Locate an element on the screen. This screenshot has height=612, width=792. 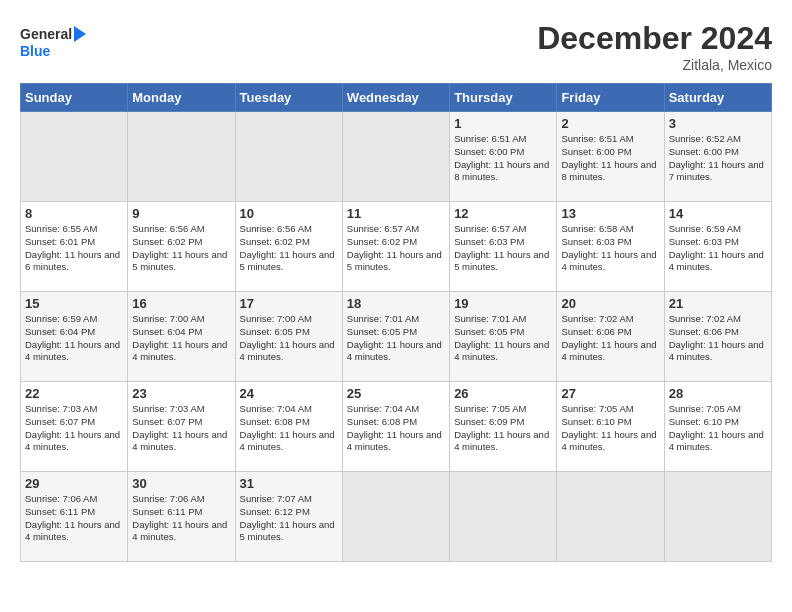
logo: General Blue is located at coordinates (65, 42).